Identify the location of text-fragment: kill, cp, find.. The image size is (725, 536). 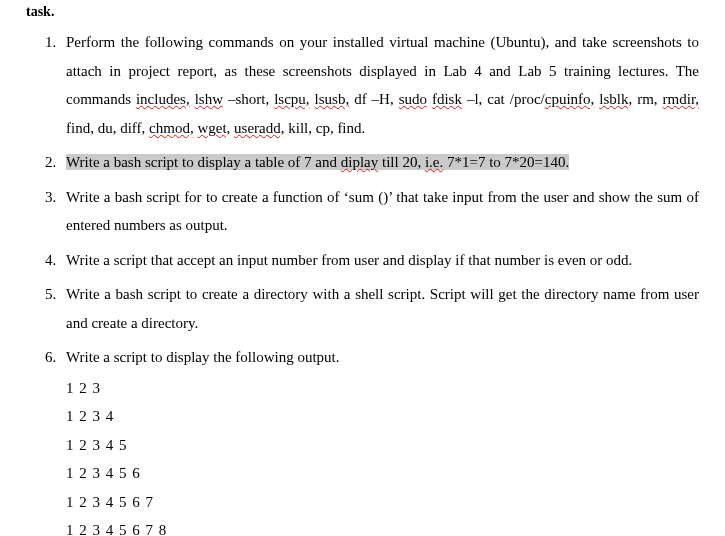
(324, 128).